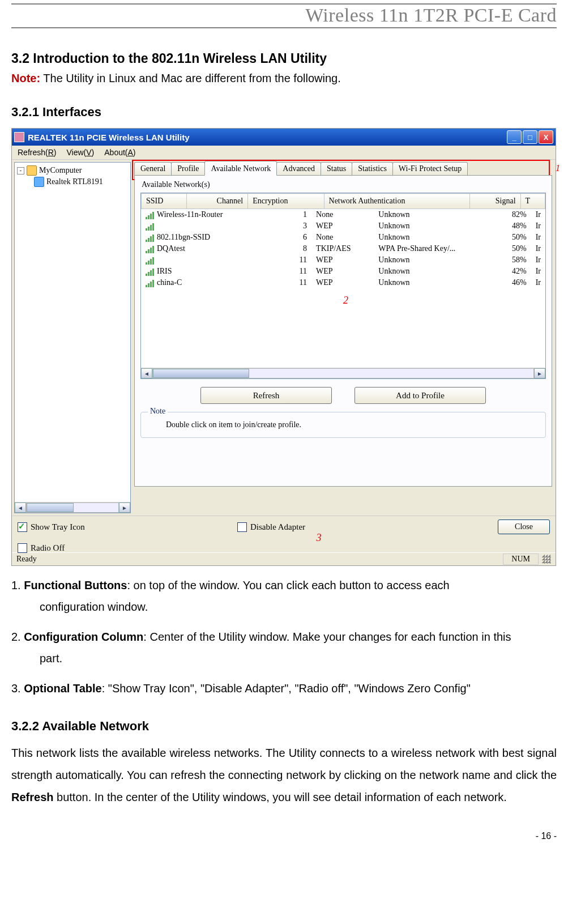 The width and height of the screenshot is (568, 924). I want to click on note-box-title: Note, so click(157, 411).